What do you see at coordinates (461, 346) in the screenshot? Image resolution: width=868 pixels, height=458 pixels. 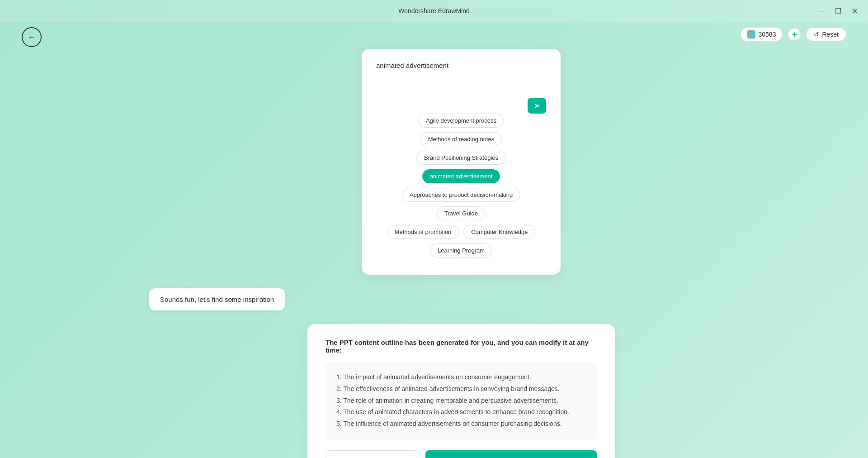 I see `ppt-outline-title: The PPT content outline has been generat…` at bounding box center [461, 346].